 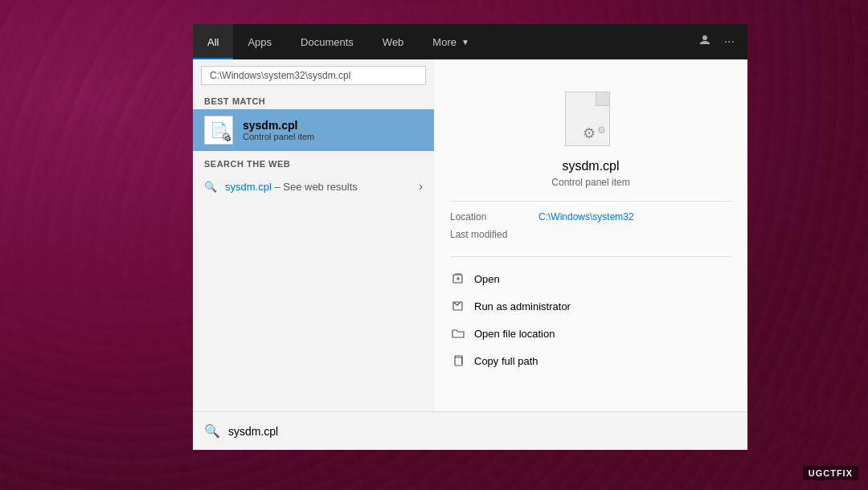 What do you see at coordinates (465, 42) in the screenshot?
I see `chevron-down-icon: ▼` at bounding box center [465, 42].